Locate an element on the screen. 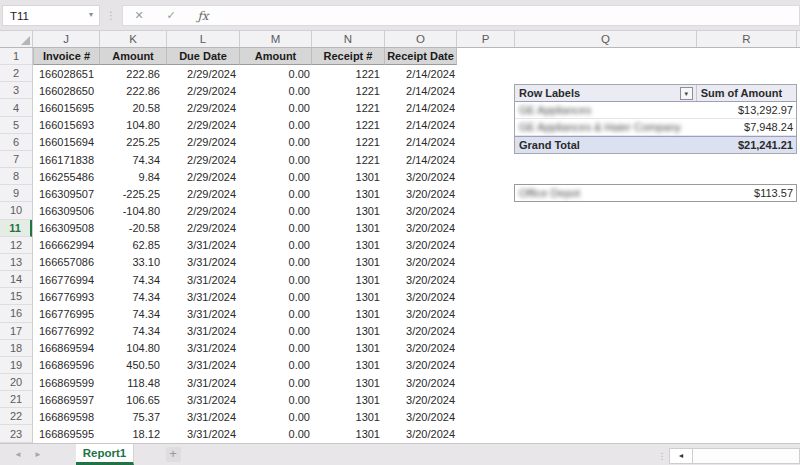 Image resolution: width=800 pixels, height=465 pixels. grid-cell: 450.50 is located at coordinates (134, 366).